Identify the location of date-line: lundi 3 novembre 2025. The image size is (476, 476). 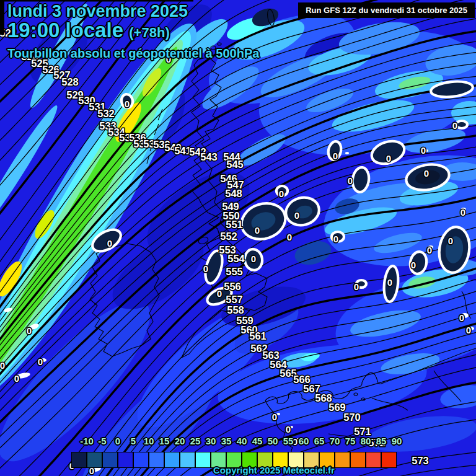
(133, 11).